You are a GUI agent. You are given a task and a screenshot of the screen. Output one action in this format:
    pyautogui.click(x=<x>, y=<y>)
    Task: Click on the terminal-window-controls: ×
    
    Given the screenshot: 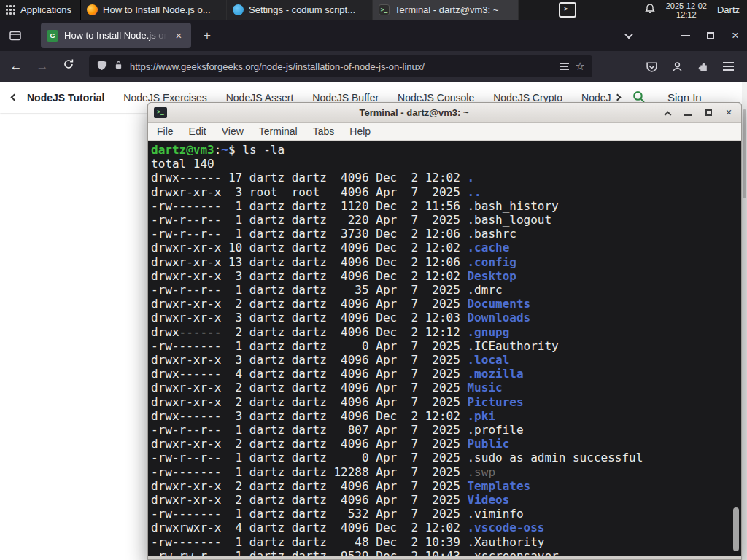 What is the action you would take?
    pyautogui.click(x=698, y=112)
    